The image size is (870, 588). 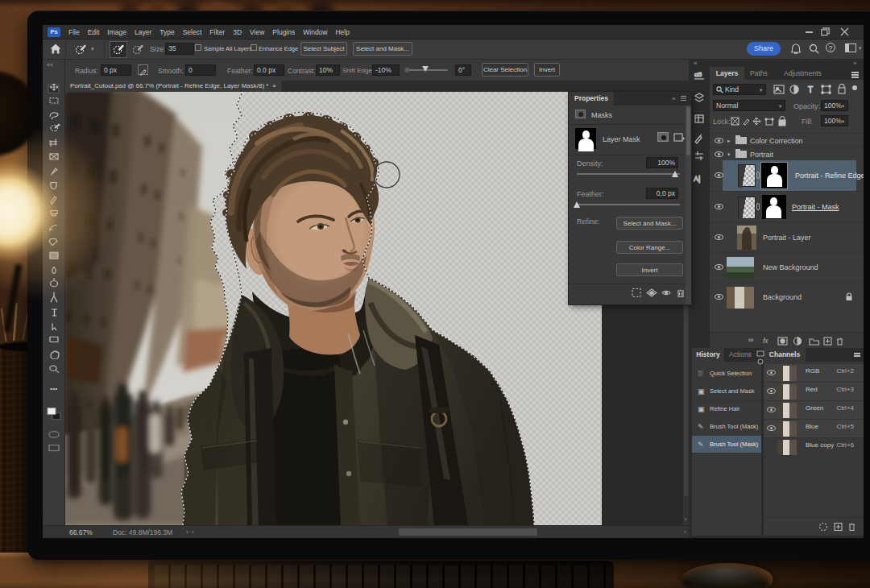 What do you see at coordinates (698, 74) in the screenshot?
I see `svg-text: α5` at bounding box center [698, 74].